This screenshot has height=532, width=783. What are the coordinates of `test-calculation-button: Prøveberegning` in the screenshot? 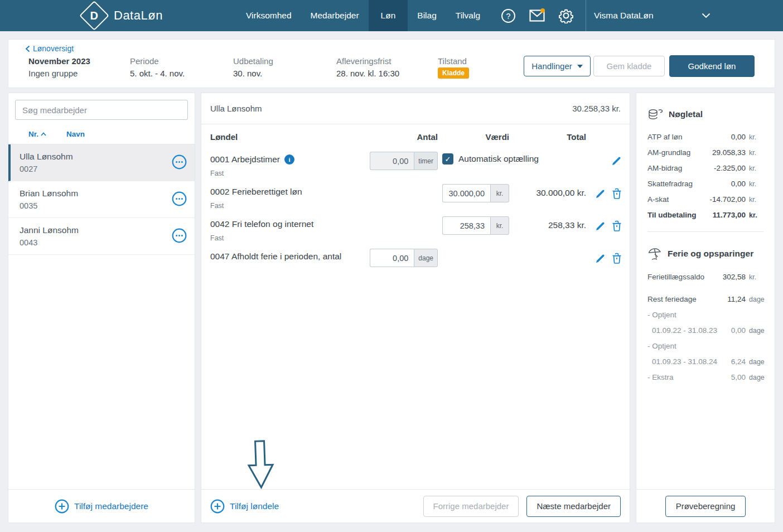 It's located at (706, 506).